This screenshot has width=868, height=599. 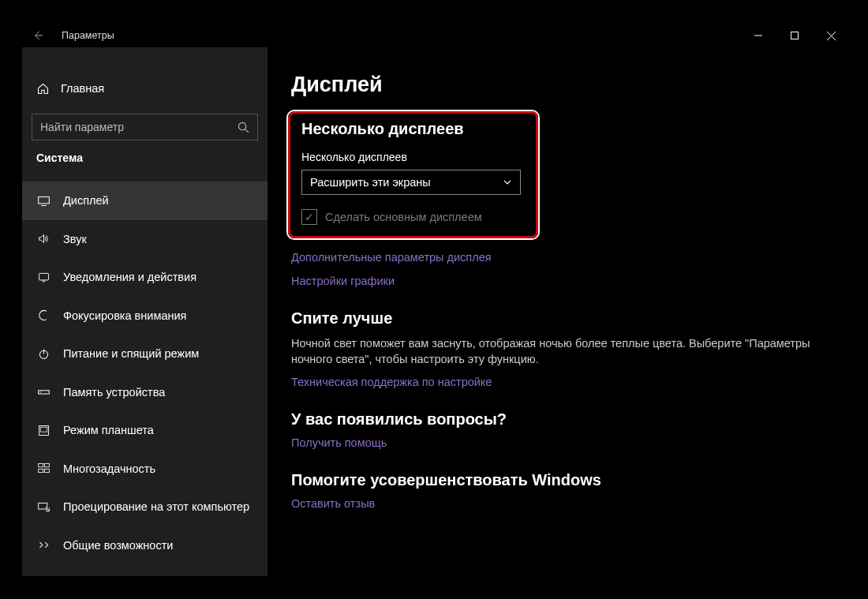 What do you see at coordinates (125, 316) in the screenshot?
I see `nav-label: Фокусировка внимания` at bounding box center [125, 316].